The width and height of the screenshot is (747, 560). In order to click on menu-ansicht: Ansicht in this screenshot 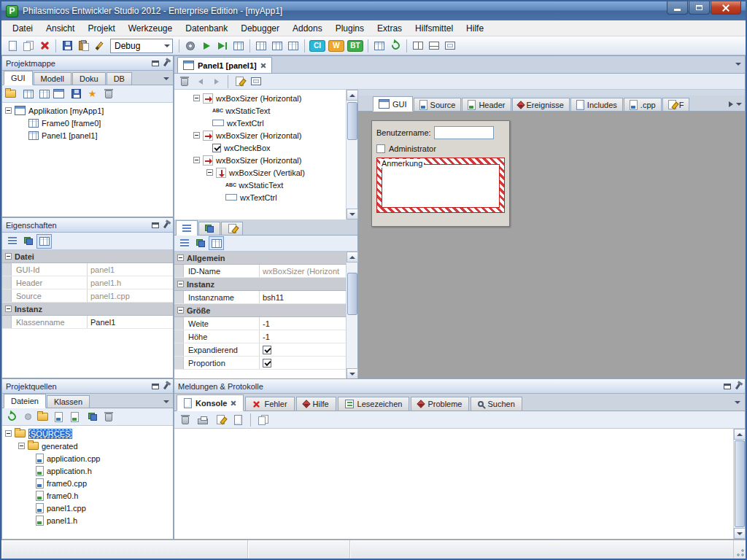, I will do `click(60, 28)`.